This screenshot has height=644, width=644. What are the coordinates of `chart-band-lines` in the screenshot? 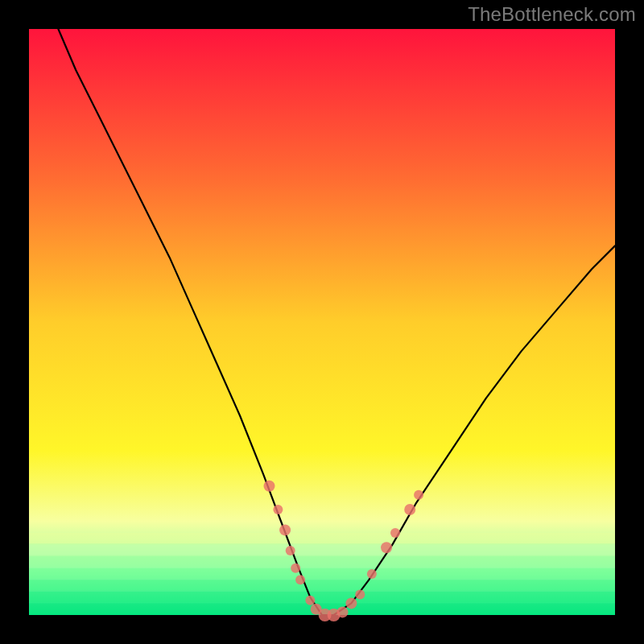 It's located at (322, 573).